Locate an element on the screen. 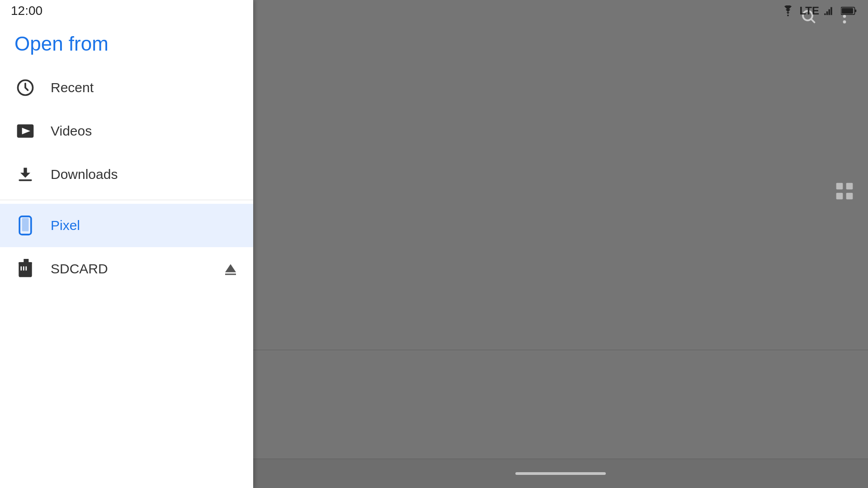  grid-view-button is located at coordinates (844, 191).